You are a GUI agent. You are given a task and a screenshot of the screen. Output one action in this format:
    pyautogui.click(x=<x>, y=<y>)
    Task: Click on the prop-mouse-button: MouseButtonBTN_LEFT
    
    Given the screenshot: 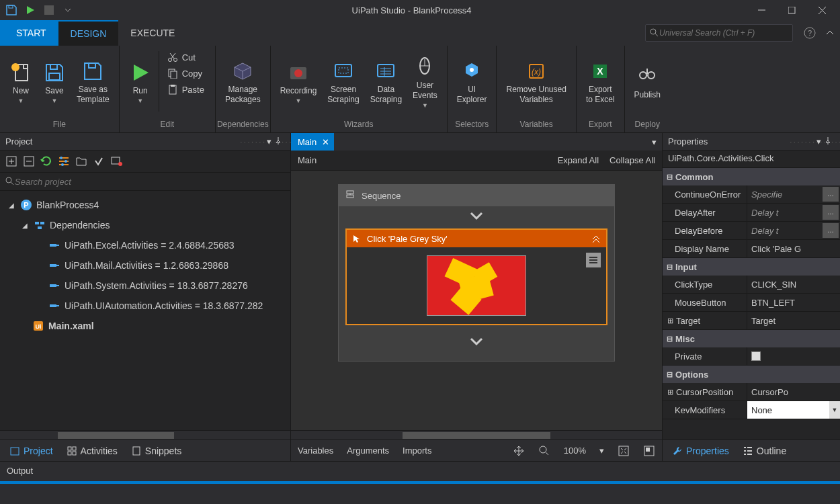 What is the action you would take?
    pyautogui.click(x=751, y=302)
    